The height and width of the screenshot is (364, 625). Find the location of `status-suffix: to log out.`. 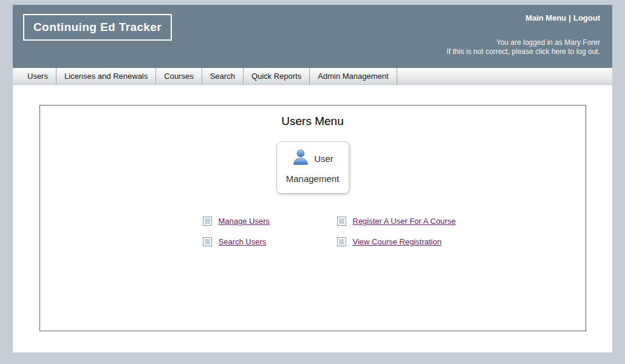

status-suffix: to log out. is located at coordinates (583, 52).